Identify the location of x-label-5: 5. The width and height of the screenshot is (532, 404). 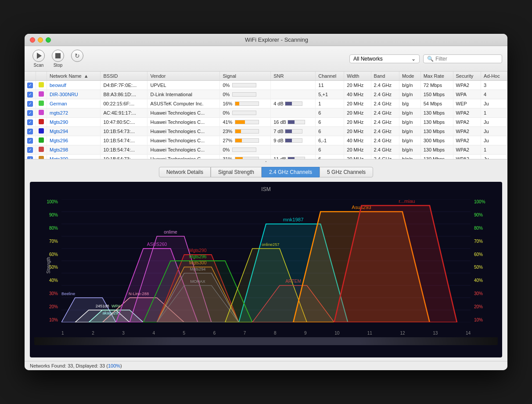
(184, 333).